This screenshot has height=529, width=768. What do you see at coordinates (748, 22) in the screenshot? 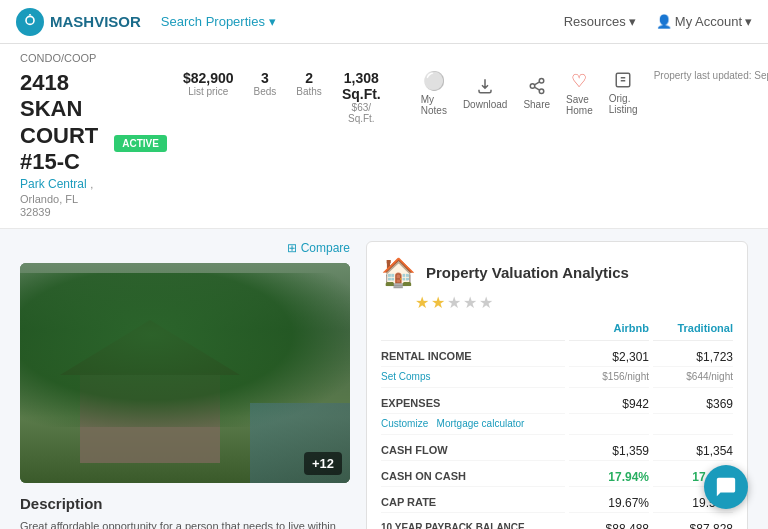
I see `account-chevron-icon: ▾` at bounding box center [748, 22].